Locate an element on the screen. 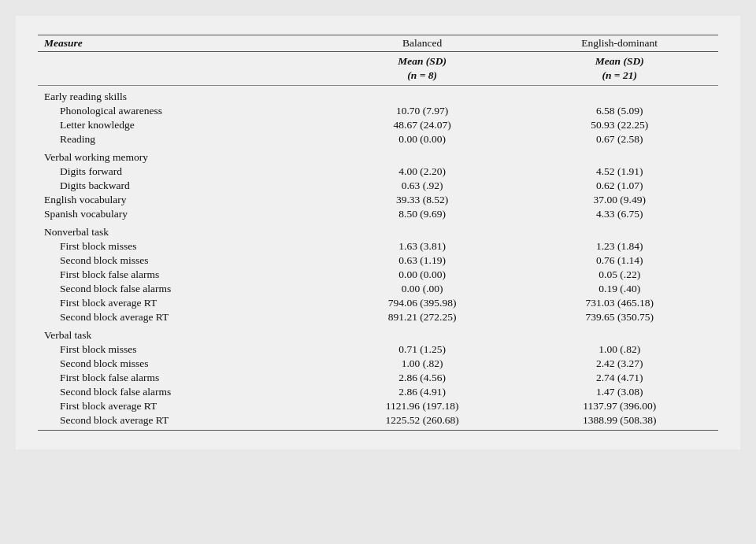 The height and width of the screenshot is (544, 756). balanced-value: 8.50 (9.69) is located at coordinates (422, 214).